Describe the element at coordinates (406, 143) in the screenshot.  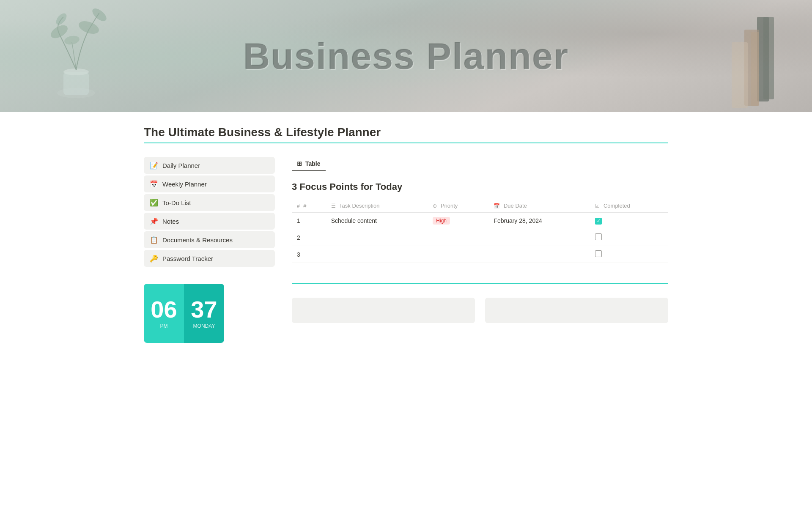
I see `top-divider` at that location.